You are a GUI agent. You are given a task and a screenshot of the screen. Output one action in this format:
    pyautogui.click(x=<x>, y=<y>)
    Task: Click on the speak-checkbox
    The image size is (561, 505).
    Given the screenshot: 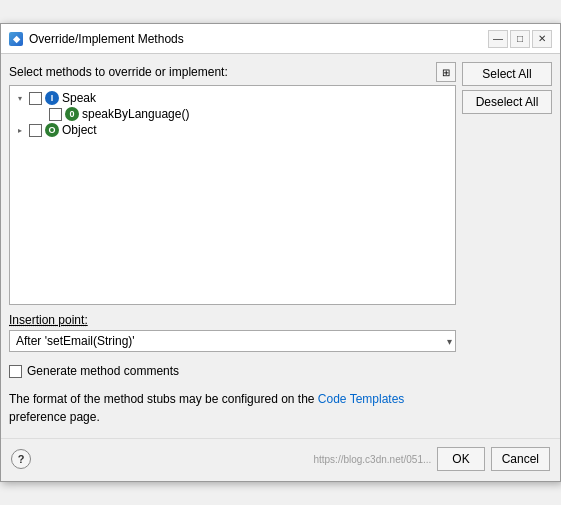 What is the action you would take?
    pyautogui.click(x=36, y=98)
    